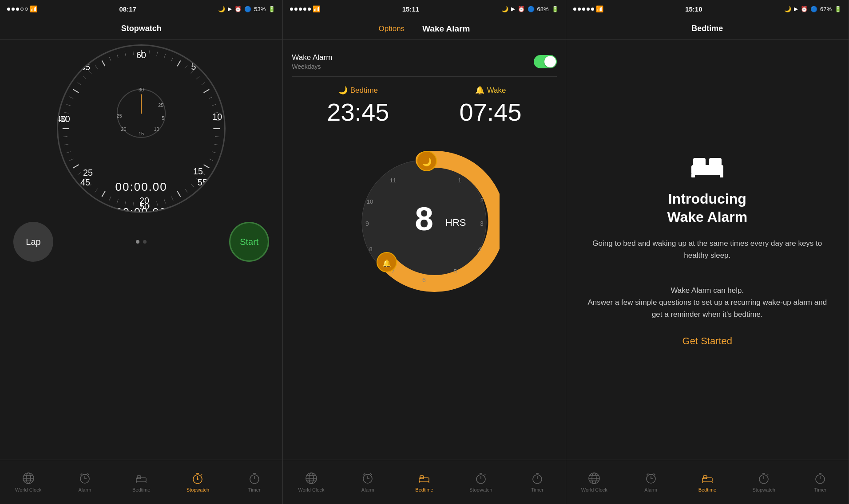  Describe the element at coordinates (424, 9) in the screenshot. I see `status-bar-2: 📶 15:11 🌙 ▶ ⏰ 🔵 68% 🔋` at that location.